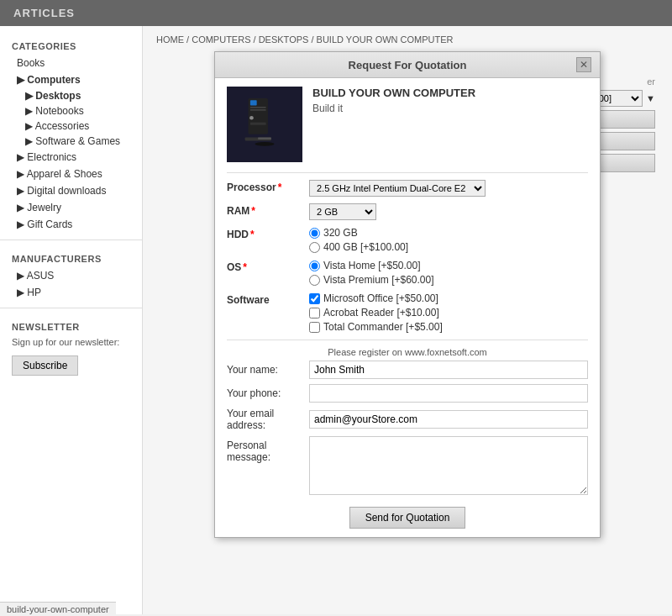  Describe the element at coordinates (265, 266) in the screenshot. I see `os-label: OS*` at that location.